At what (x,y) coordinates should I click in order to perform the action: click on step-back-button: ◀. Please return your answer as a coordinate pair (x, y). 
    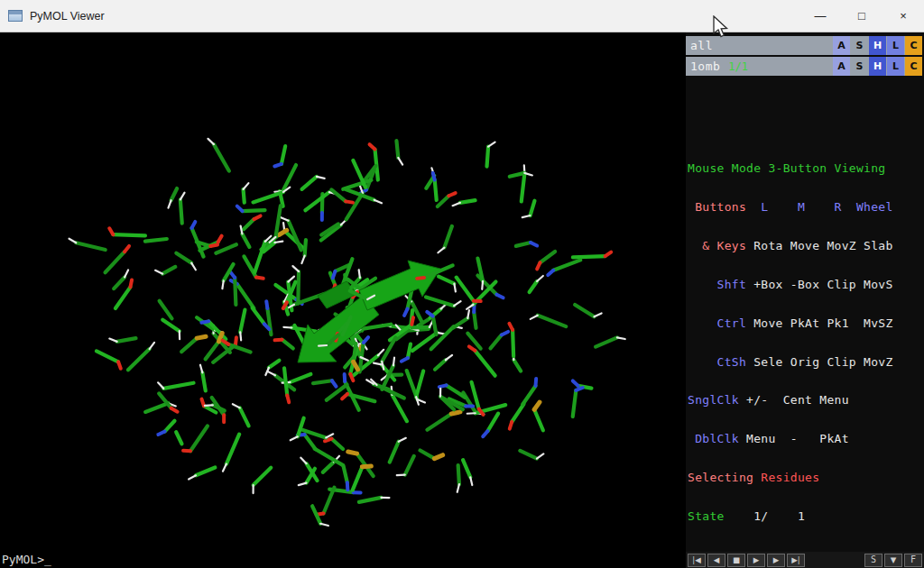
    Looking at the image, I should click on (716, 561).